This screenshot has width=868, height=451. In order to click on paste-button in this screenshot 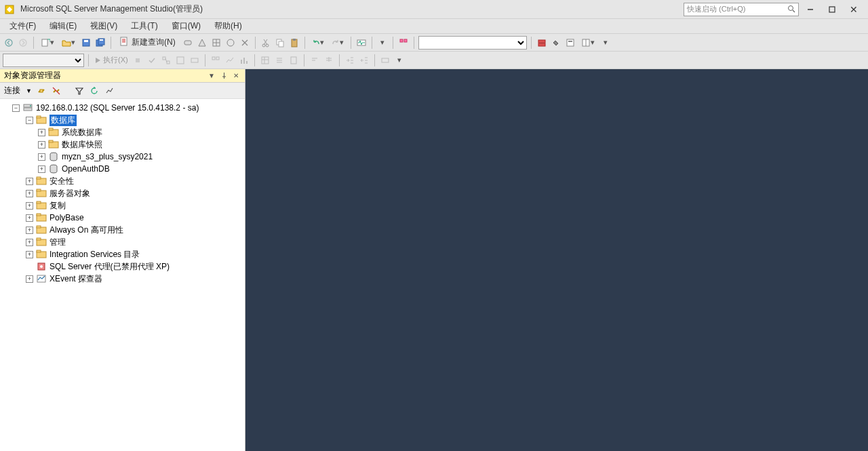, I will do `click(294, 43)`.